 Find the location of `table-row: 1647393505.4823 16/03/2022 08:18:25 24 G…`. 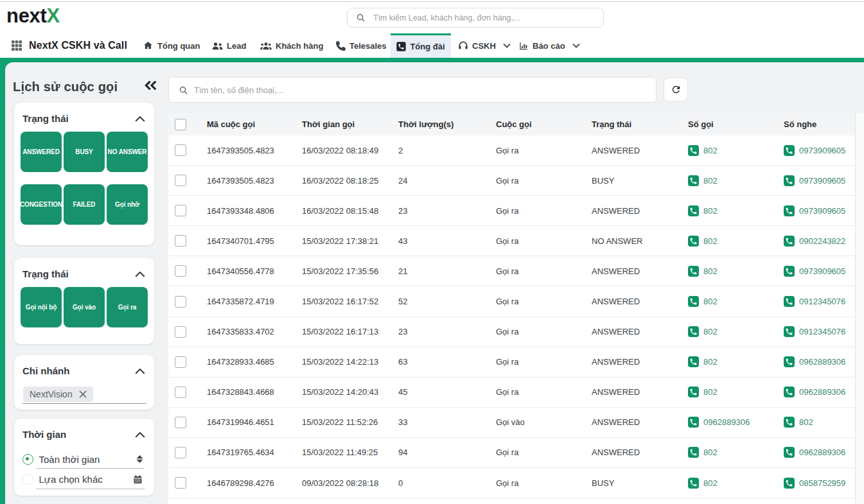

table-row: 1647393505.4823 16/03/2022 08:18:25 24 G… is located at coordinates (511, 181).